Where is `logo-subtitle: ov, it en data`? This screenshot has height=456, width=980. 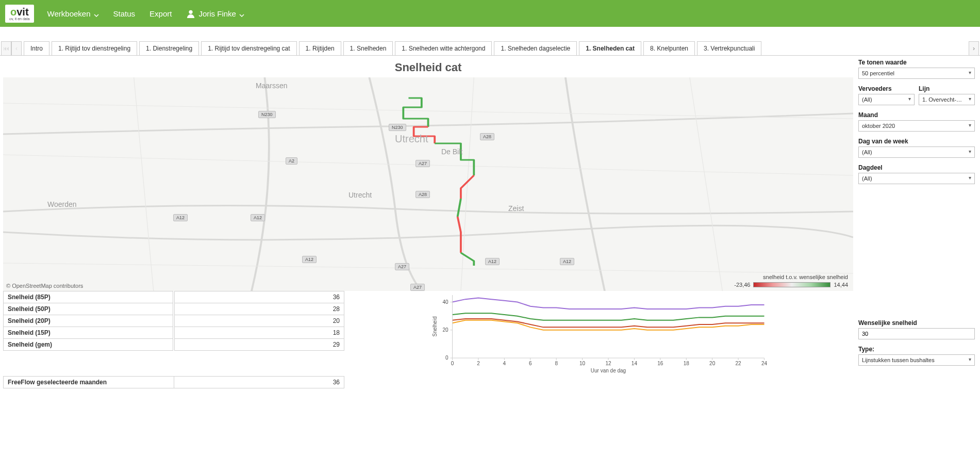
logo-subtitle: ov, it en data is located at coordinates (20, 19).